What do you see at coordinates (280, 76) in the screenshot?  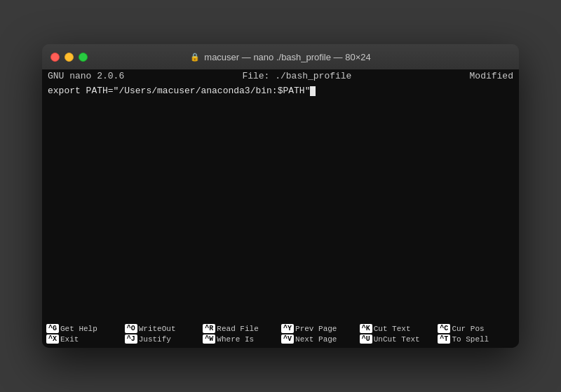 I see `nano-header: GNU nano 2.0.6 File: ./bash_profile Modi…` at bounding box center [280, 76].